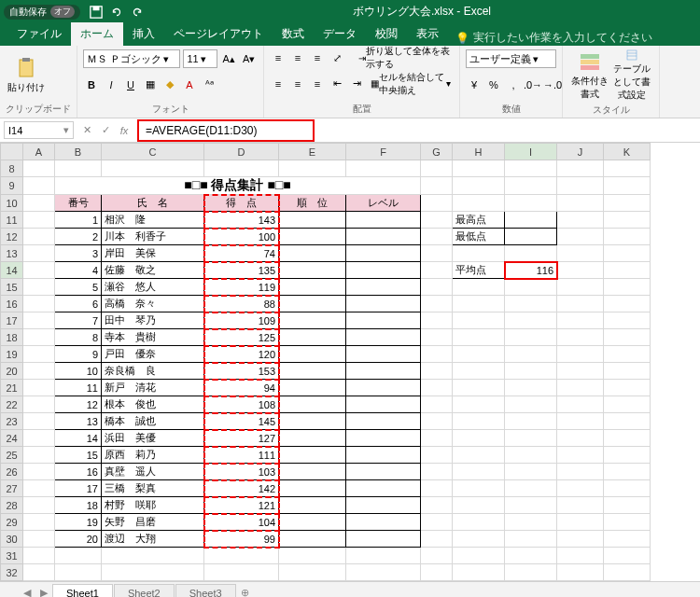 This screenshot has width=700, height=597. I want to click on cell-J25, so click(581, 455).